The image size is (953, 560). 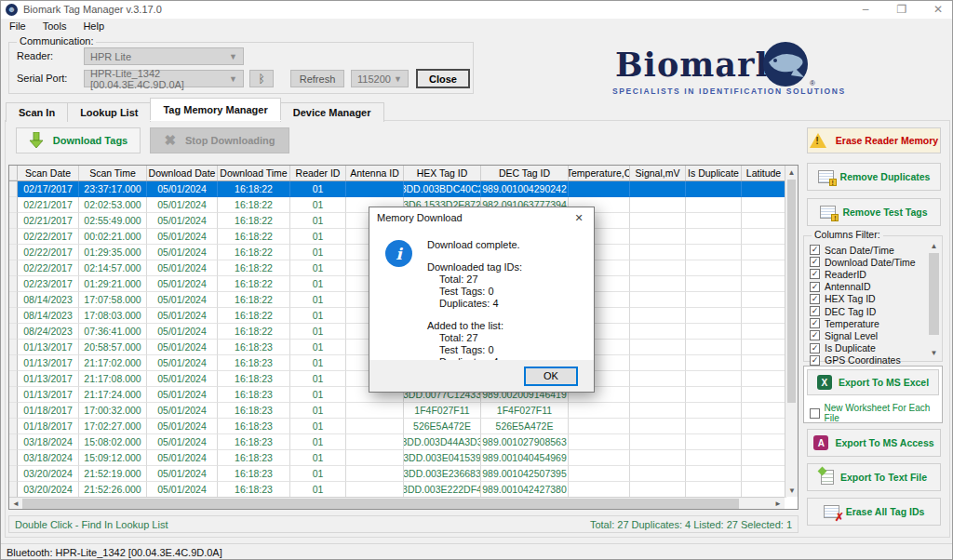 I want to click on close-port-button: Close, so click(x=443, y=78).